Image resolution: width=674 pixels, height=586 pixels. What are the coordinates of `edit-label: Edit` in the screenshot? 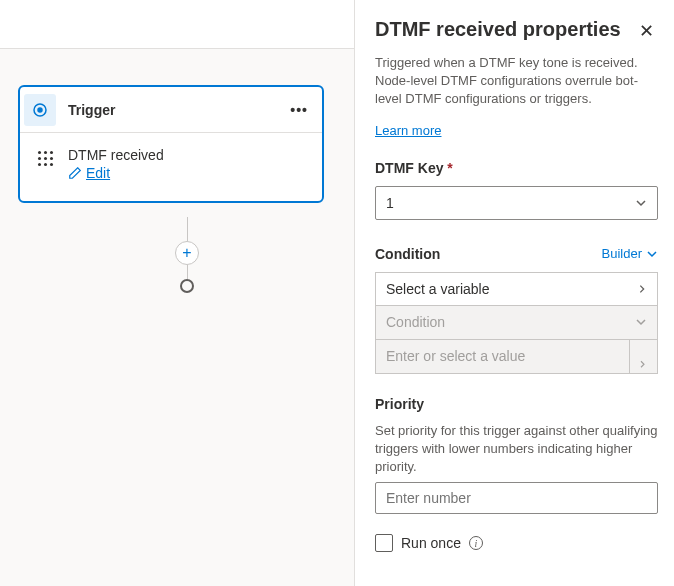 It's located at (98, 173).